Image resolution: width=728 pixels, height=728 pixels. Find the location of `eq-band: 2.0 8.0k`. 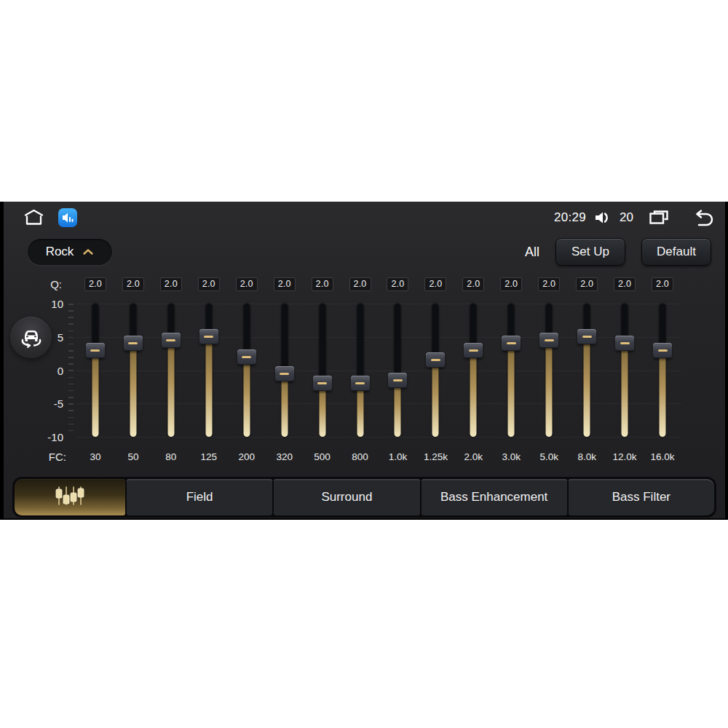

eq-band: 2.0 8.0k is located at coordinates (587, 371).